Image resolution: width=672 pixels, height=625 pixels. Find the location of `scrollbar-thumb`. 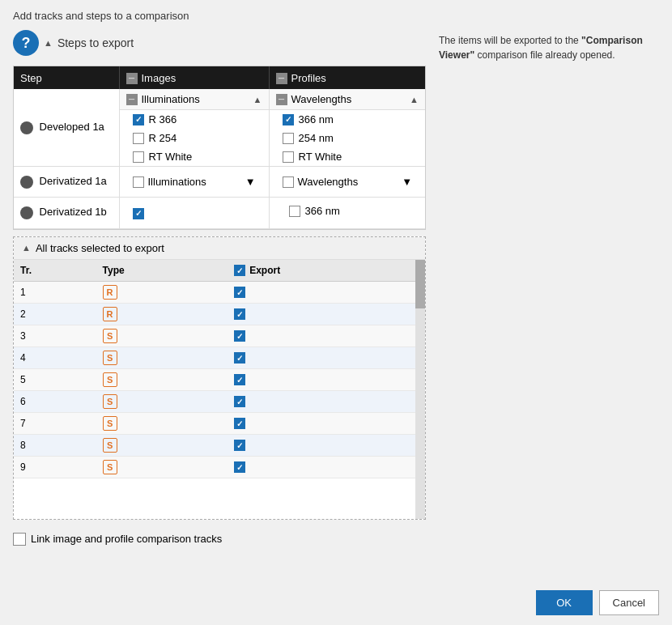

scrollbar-thumb is located at coordinates (420, 284).